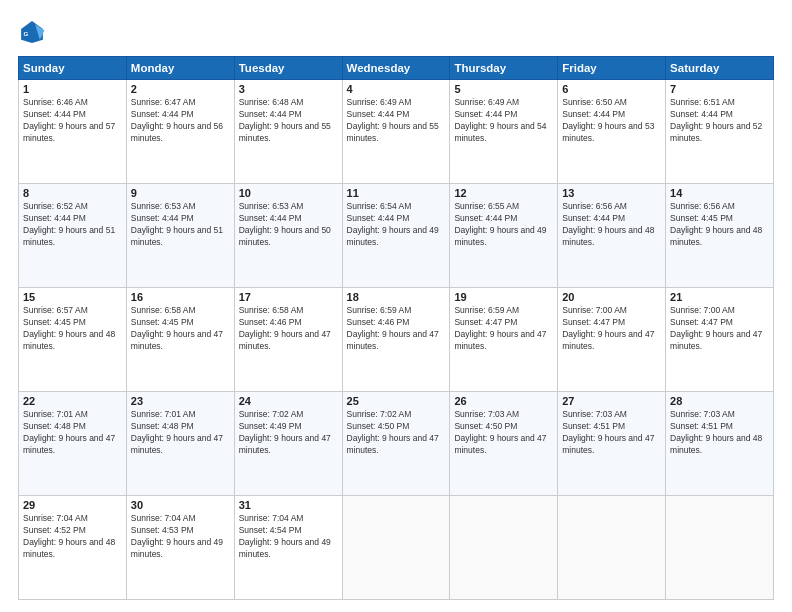 The image size is (792, 612). What do you see at coordinates (180, 537) in the screenshot?
I see `day-info: Sunrise: 7:04 AMSunset: 4:53 PMDaylight:…` at bounding box center [180, 537].